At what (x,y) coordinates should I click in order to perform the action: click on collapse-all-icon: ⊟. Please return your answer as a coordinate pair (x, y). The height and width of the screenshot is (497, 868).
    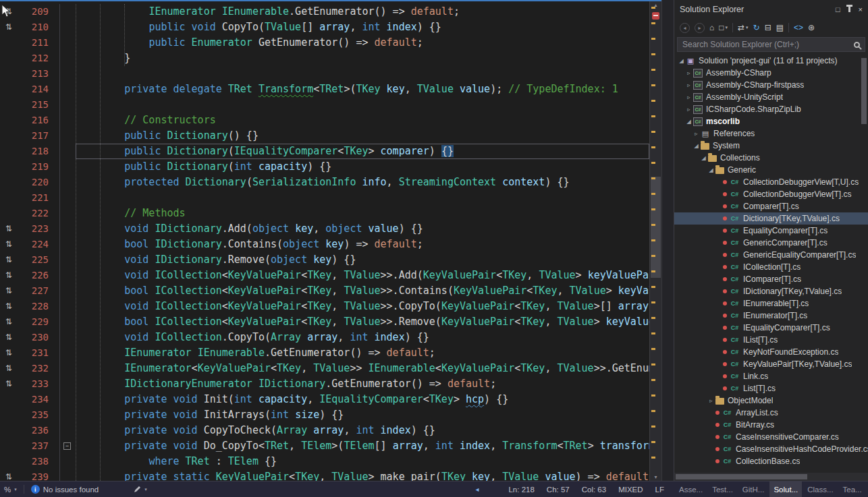
    Looking at the image, I should click on (768, 28).